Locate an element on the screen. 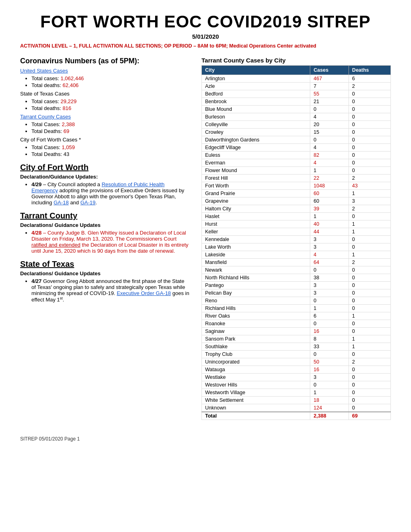 The height and width of the screenshot is (532, 411). table-row: Watauga160 is located at coordinates (297, 370).